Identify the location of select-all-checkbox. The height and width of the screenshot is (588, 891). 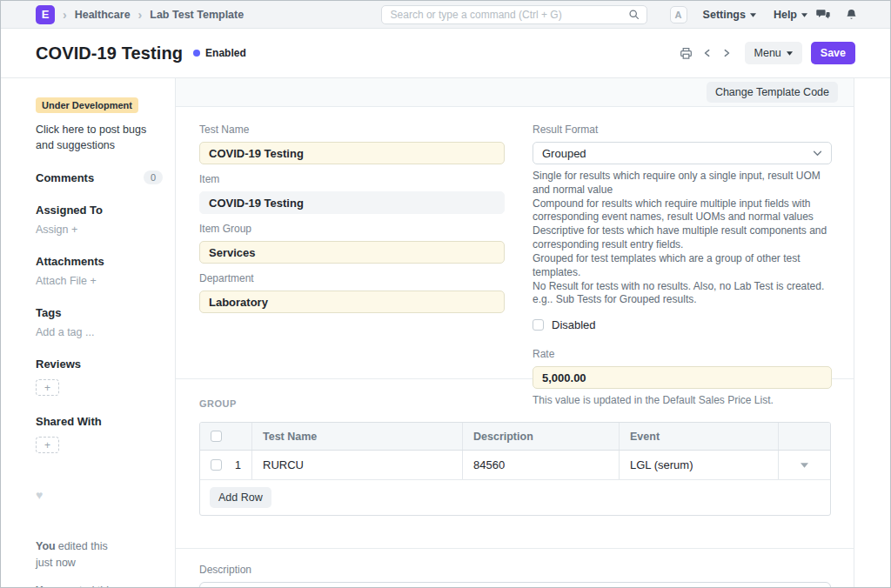
(216, 437).